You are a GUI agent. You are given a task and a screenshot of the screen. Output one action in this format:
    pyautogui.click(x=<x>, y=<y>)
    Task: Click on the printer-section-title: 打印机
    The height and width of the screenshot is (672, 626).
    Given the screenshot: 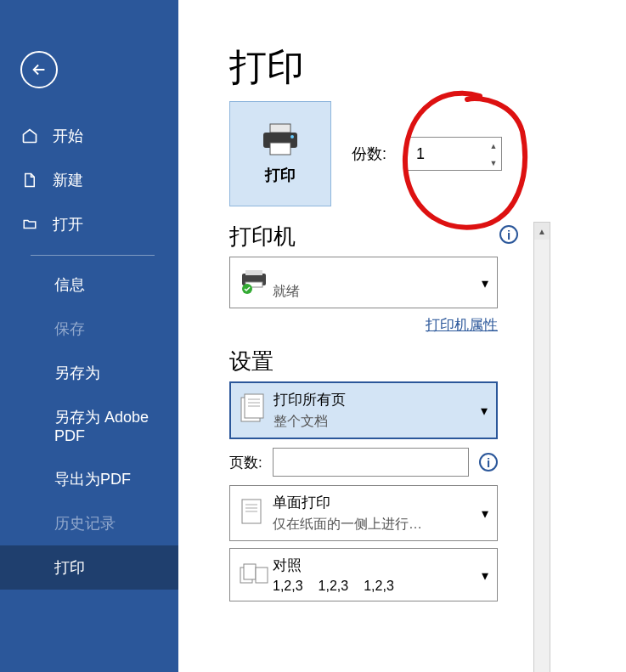 What is the action you would take?
    pyautogui.click(x=378, y=236)
    